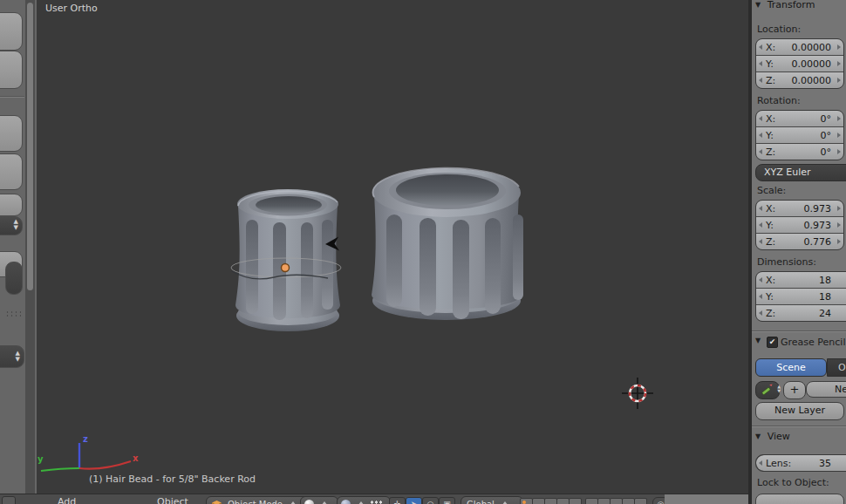  Describe the element at coordinates (801, 463) in the screenshot. I see `lens-field-group: Lens: 35` at that location.